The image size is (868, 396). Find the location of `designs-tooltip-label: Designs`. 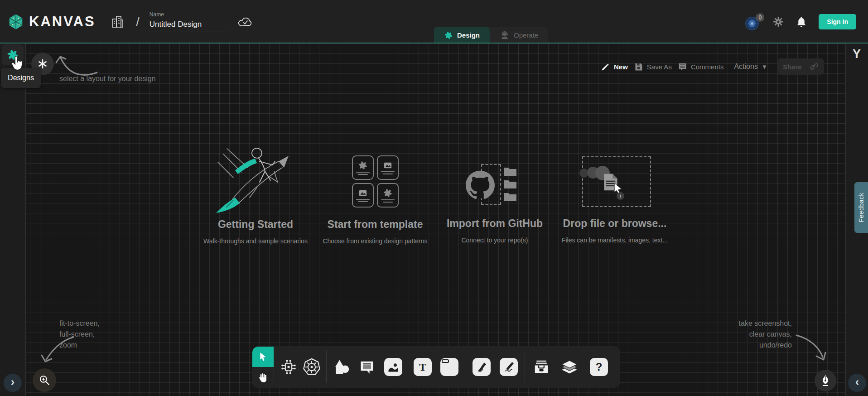

designs-tooltip-label: Designs is located at coordinates (21, 78).